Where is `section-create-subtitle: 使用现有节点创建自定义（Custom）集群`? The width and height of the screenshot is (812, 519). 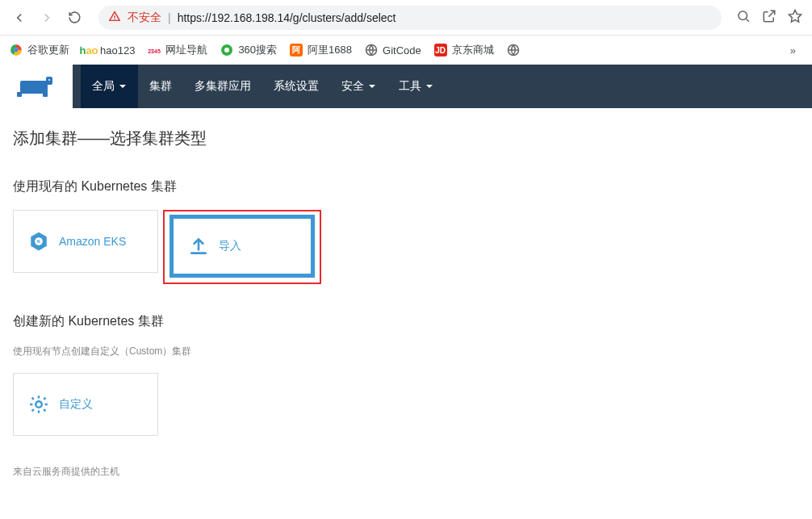
section-create-subtitle: 使用现有节点创建自定义（Custom）集群 is located at coordinates (406, 352).